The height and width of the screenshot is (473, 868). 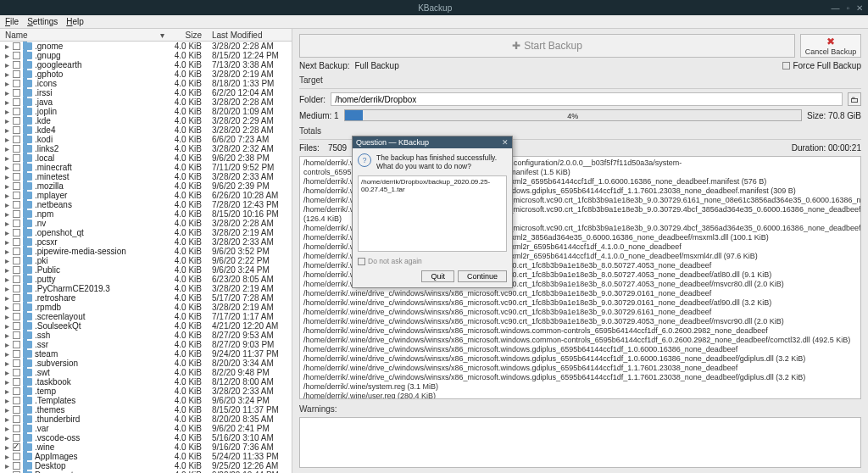 I want to click on tree-row: ▸.gphoto4.0 KiB3/28/20 2:19 AM, so click(x=146, y=75).